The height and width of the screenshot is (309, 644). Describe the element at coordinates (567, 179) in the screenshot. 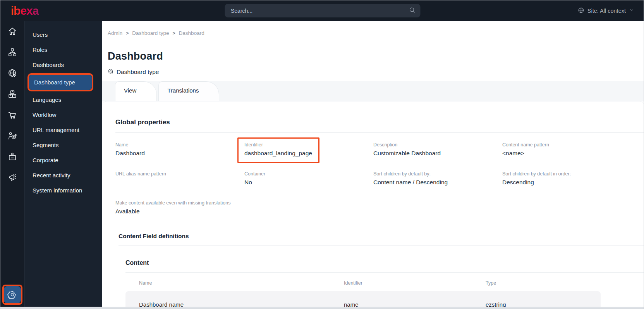

I see `field-sort-children-order: Sort children by default in order: Desce…` at that location.